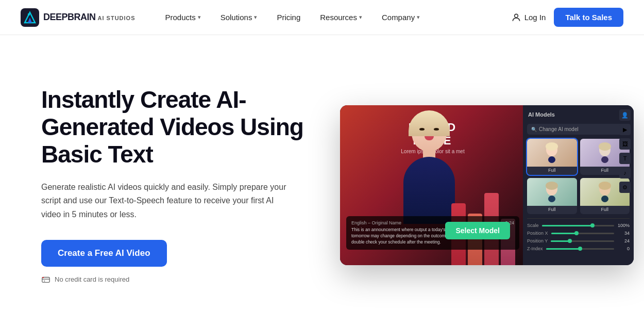  I want to click on image-icon: 🖼, so click(625, 144).